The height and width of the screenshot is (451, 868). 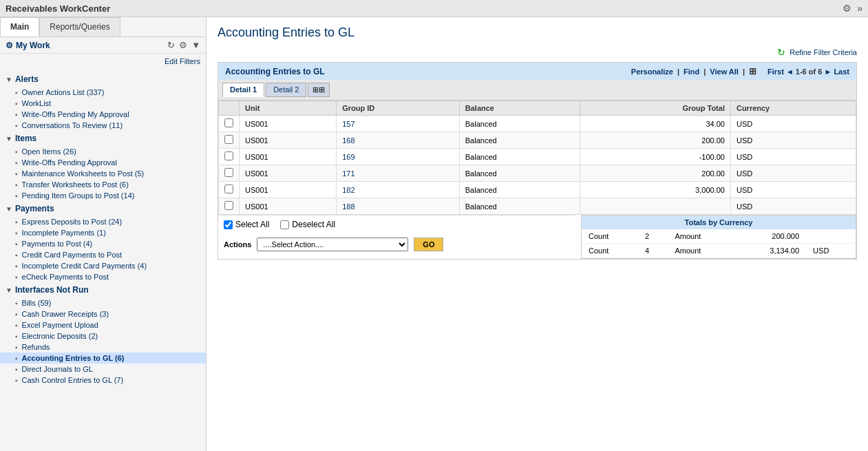 I want to click on nav-link: Pending Item Groups to Post (14), so click(x=78, y=196).